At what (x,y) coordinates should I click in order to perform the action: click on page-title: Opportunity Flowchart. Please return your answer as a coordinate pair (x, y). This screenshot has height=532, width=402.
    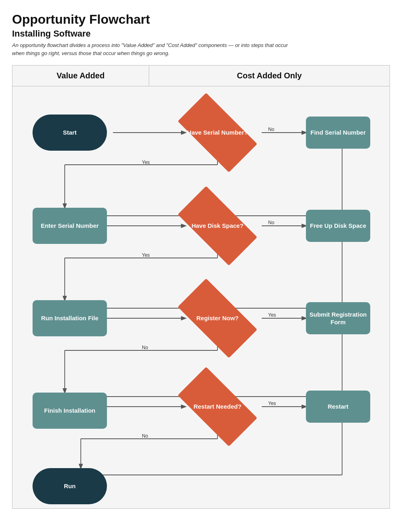
    Looking at the image, I should click on (201, 19).